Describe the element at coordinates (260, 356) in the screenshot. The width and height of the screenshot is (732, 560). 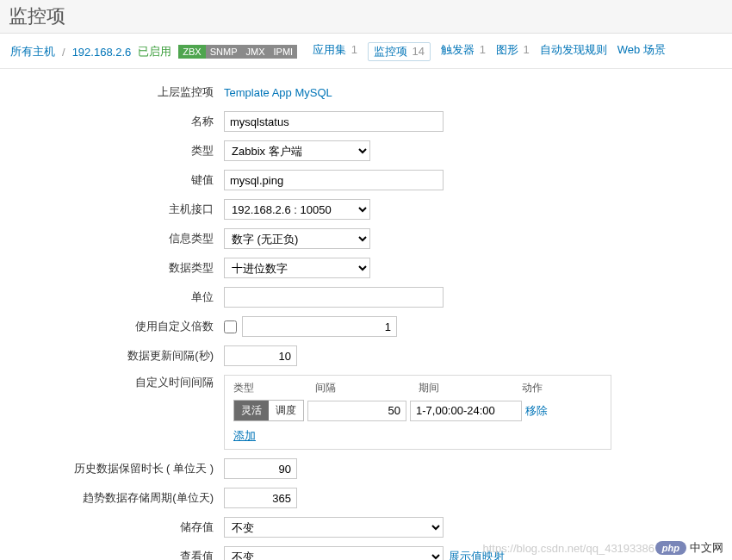
I see `update-interval-input` at that location.